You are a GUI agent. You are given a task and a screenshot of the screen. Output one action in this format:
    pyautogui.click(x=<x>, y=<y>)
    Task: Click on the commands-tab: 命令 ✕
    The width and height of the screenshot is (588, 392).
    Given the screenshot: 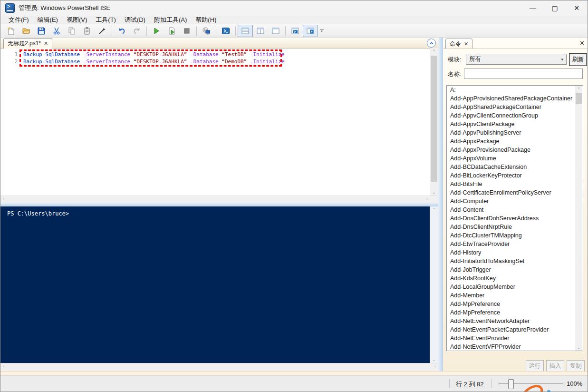 What is the action you would take?
    pyautogui.click(x=459, y=44)
    